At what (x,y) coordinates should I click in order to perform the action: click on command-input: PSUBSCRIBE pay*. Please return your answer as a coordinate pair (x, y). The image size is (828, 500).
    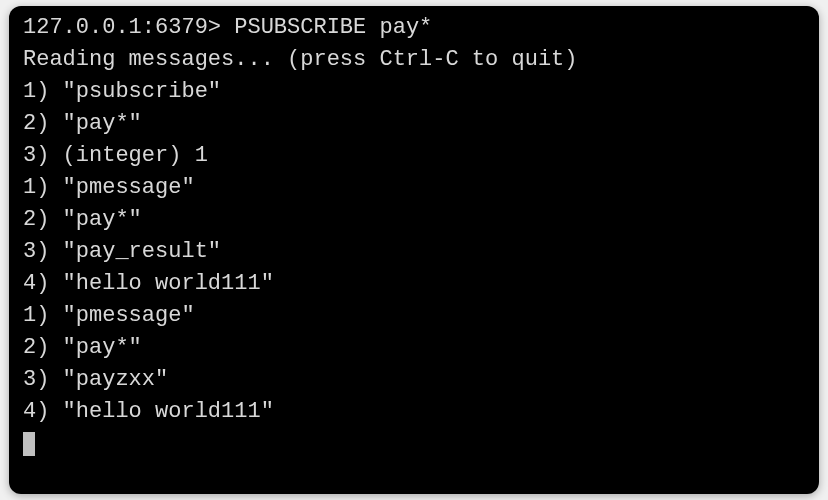
    Looking at the image, I should click on (333, 28).